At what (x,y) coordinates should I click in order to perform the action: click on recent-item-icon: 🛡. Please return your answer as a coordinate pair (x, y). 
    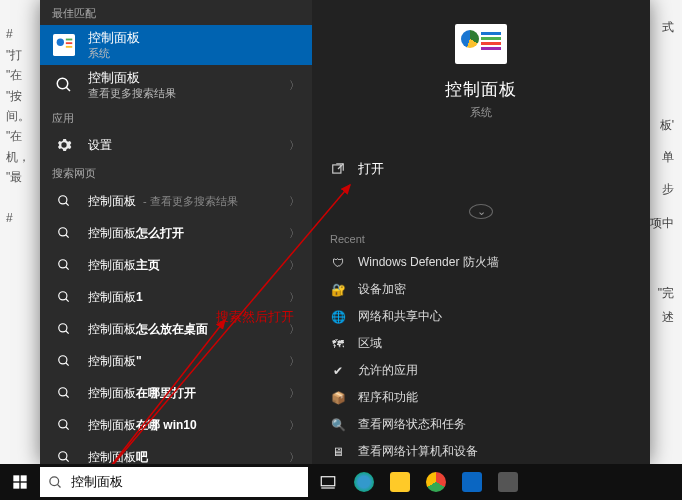
    Looking at the image, I should click on (338, 263).